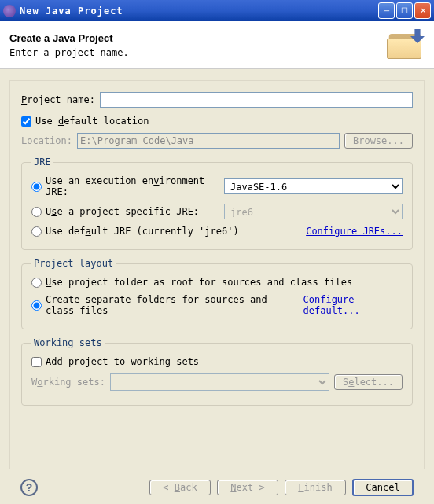  I want to click on location-input, so click(208, 141).